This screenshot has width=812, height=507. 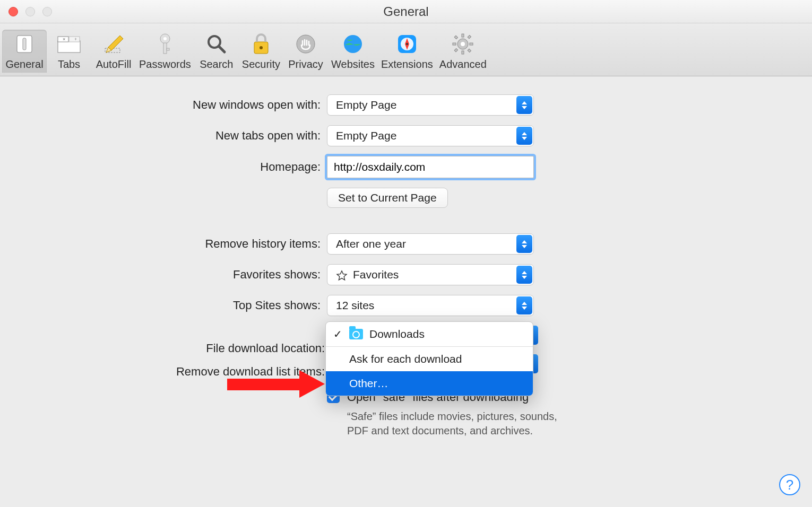 What do you see at coordinates (463, 51) in the screenshot?
I see `toolbar-advanced: Advanced` at bounding box center [463, 51].